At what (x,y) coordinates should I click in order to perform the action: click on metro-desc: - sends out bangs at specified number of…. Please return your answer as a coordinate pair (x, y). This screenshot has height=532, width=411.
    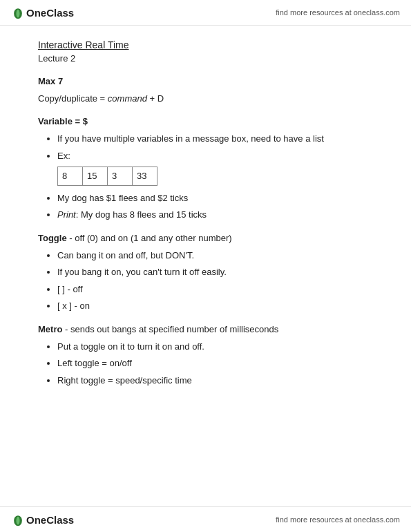
    Looking at the image, I should click on (170, 329).